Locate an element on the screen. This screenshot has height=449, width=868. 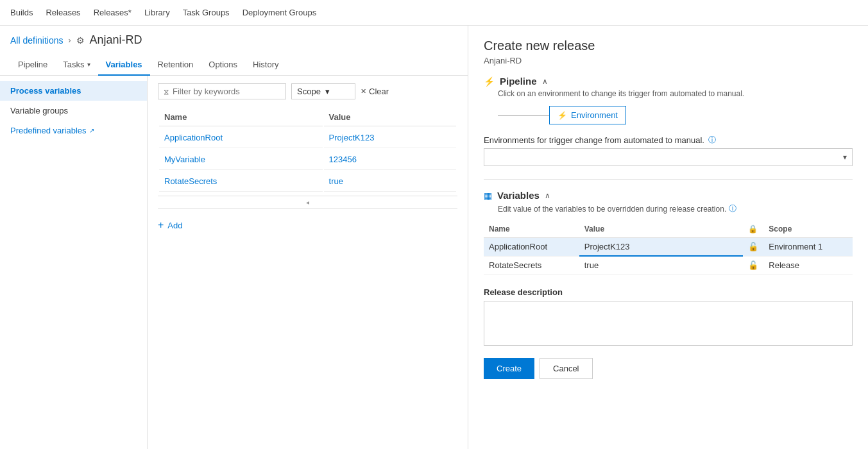
var-value: ProjectK123 is located at coordinates (390, 138).